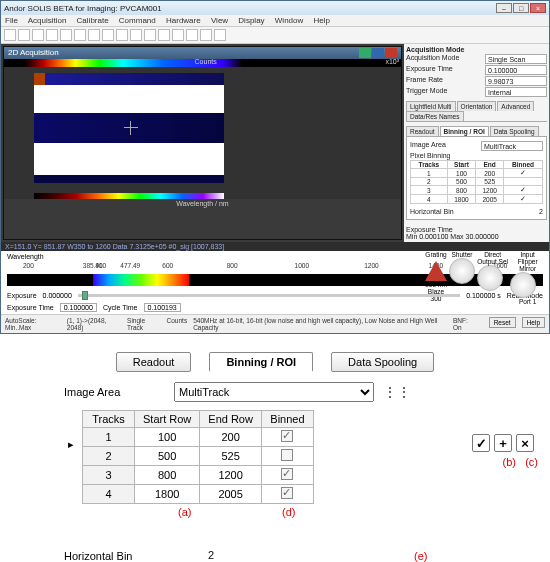 This screenshot has height=562, width=550. What do you see at coordinates (516, 59) in the screenshot?
I see `mode-select: Single Scan` at bounding box center [516, 59].